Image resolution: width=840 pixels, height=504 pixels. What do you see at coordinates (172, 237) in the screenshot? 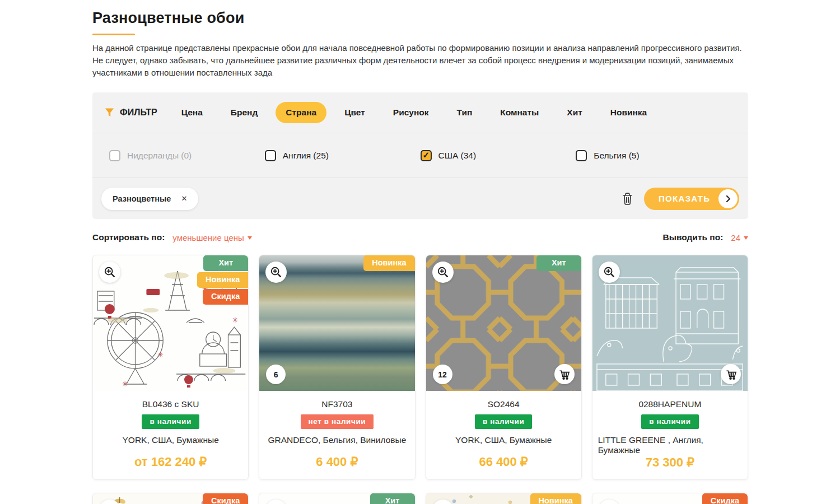
I see `sort-control: Сортировать по: уменьшение цены` at bounding box center [172, 237].